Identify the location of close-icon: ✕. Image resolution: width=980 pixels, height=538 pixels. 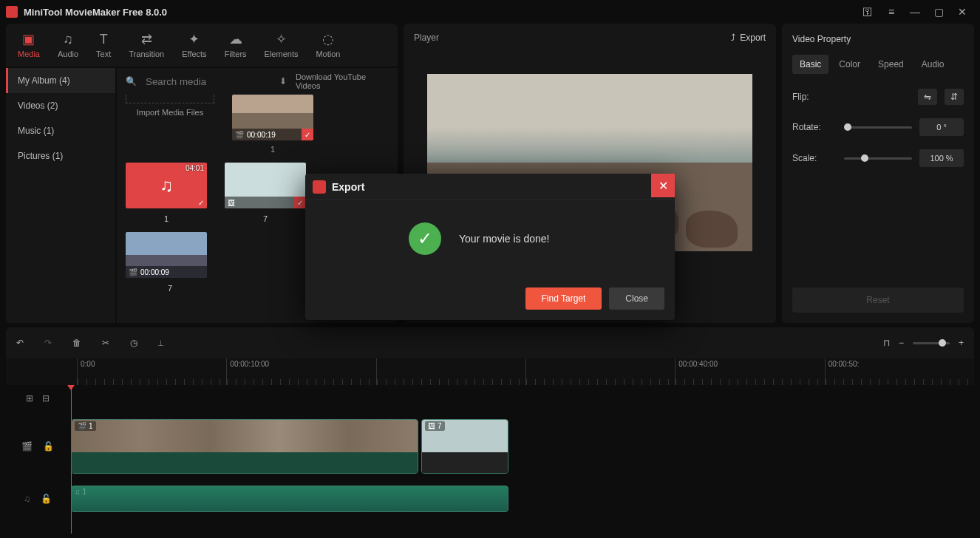
(962, 12).